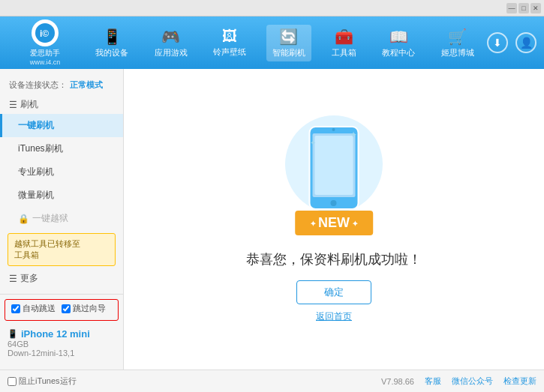 The height and width of the screenshot is (392, 544). Describe the element at coordinates (84, 309) in the screenshot. I see `skip-wizard-checkbox: 跳过向导` at that location.